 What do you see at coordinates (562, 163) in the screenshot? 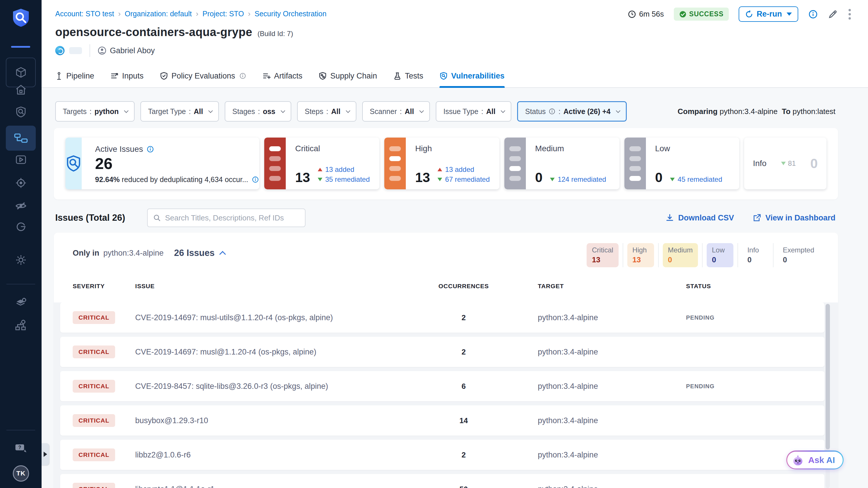
I see `severity-card-medium: Medium0124 remediated` at bounding box center [562, 163].